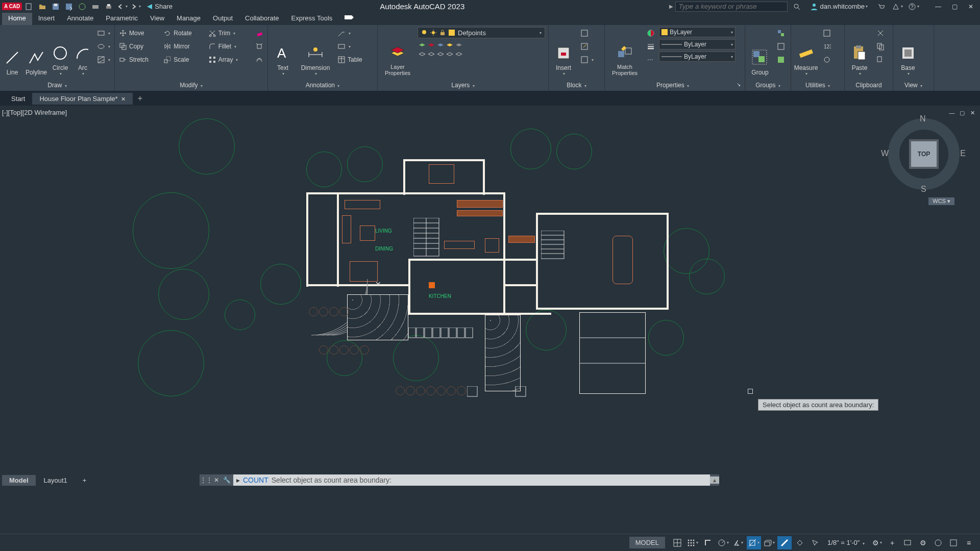  Describe the element at coordinates (481, 33) in the screenshot. I see `layer-dropdown: Defpoints ▾` at that location.